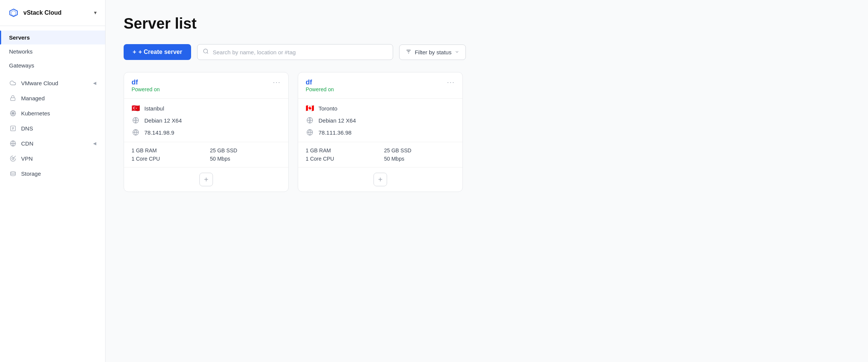 This screenshot has height=362, width=868. What do you see at coordinates (13, 173) in the screenshot?
I see `storage-icon` at bounding box center [13, 173].